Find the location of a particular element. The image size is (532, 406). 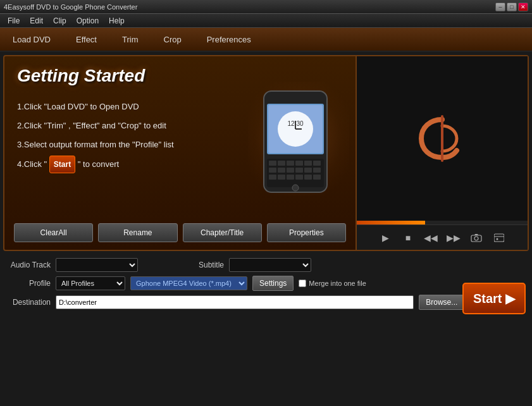

fastforward-button: ▶▶ is located at coordinates (454, 238).